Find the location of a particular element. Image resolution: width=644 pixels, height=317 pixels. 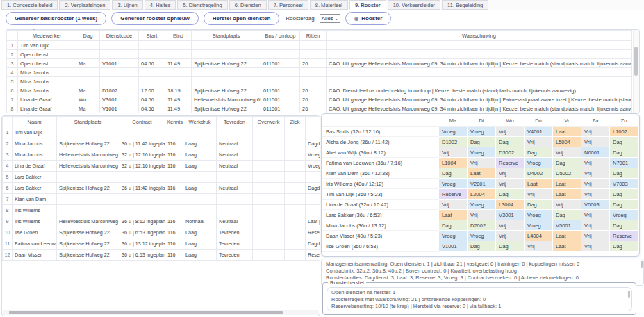

shift-cell: V2001 is located at coordinates (482, 184).